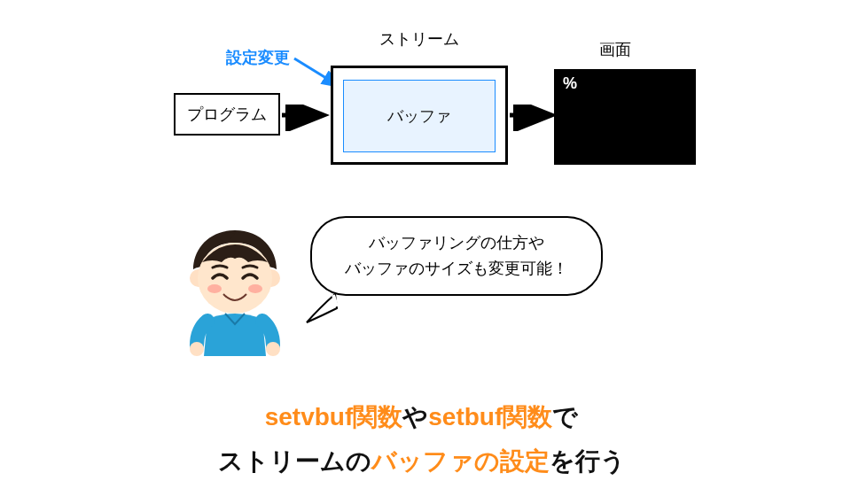  Describe the element at coordinates (457, 269) in the screenshot. I see `bubble-line2: バッファのサイズも変更可能！` at that location.